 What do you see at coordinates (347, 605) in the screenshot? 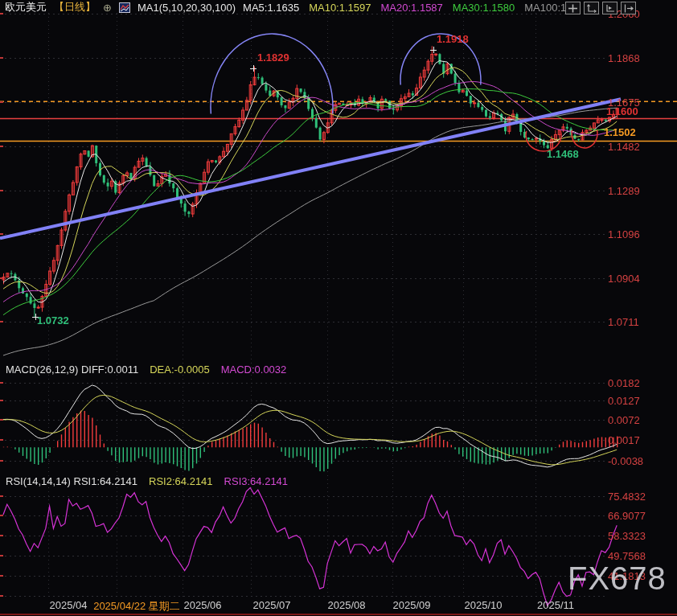
I see `date-axis-label: 2025/08` at bounding box center [347, 605].